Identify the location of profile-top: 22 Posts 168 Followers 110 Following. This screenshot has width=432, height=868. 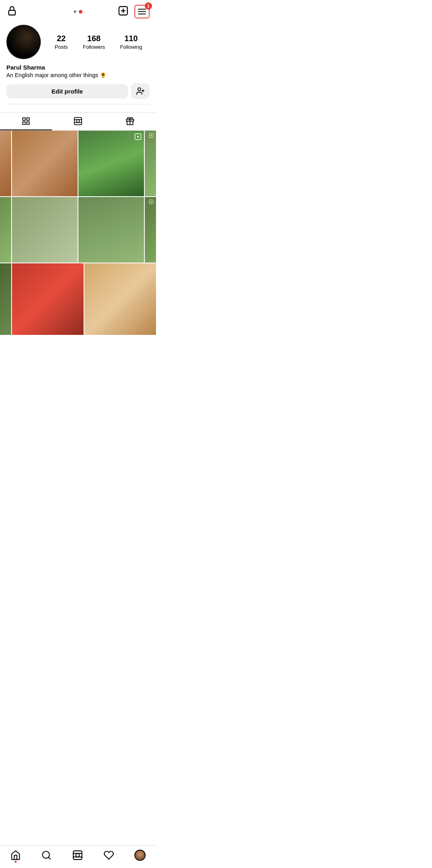
(78, 42).